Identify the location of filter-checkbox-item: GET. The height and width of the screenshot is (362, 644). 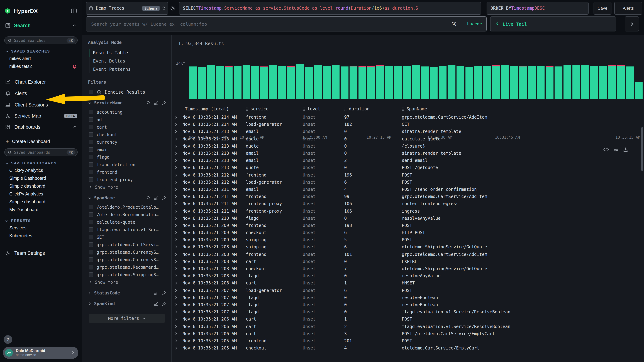
(127, 237).